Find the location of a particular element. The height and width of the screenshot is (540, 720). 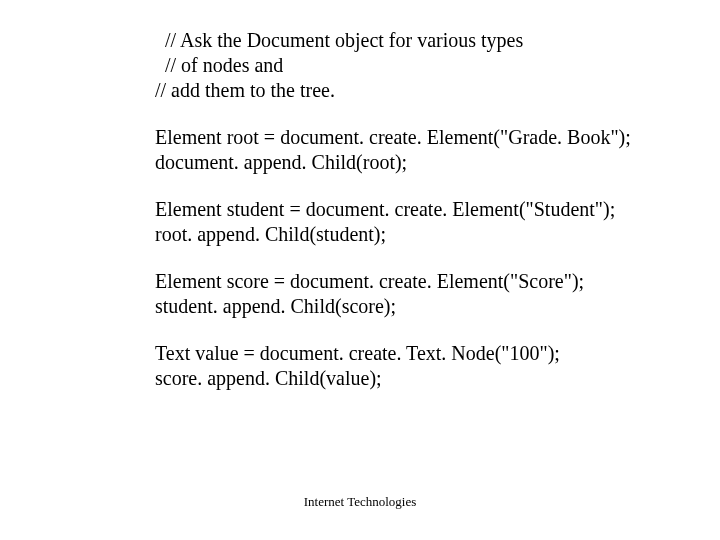

slide-footer: Internet Technologies is located at coordinates (360, 502).